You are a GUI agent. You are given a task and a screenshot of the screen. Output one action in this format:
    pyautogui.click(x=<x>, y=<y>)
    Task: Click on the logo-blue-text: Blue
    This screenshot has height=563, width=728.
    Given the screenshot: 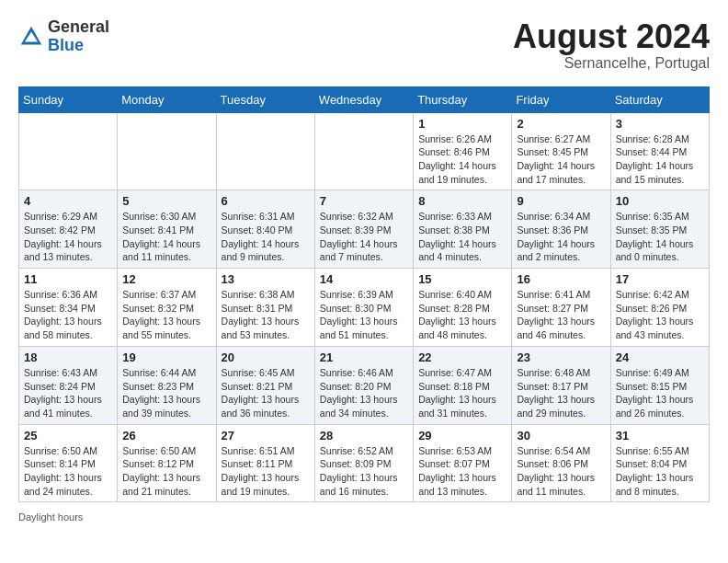 What is the action you would take?
    pyautogui.click(x=79, y=46)
    